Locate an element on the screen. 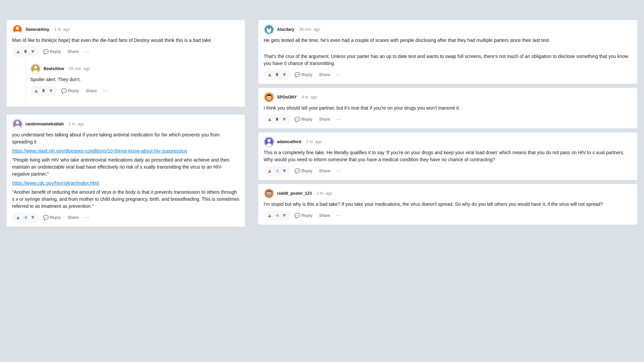 Image resolution: width=644 pixels, height=362 pixels. comment-para-1: He gets tested all the time, he's even h… is located at coordinates (448, 40).